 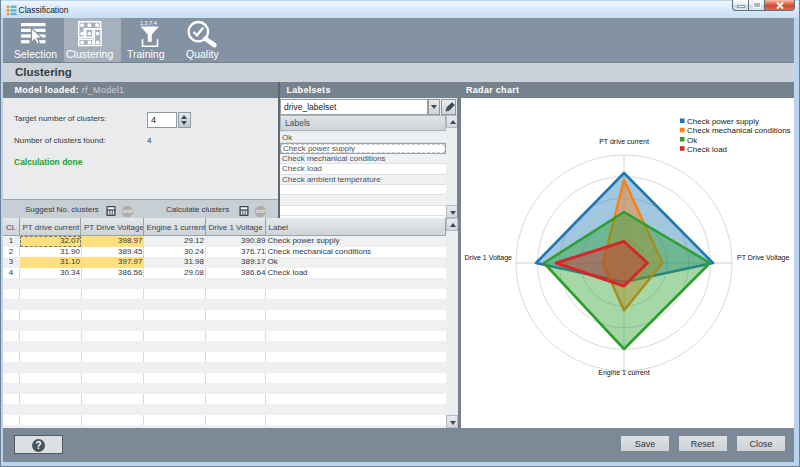 What do you see at coordinates (707, 150) in the screenshot?
I see `svg-text: Check load` at bounding box center [707, 150].